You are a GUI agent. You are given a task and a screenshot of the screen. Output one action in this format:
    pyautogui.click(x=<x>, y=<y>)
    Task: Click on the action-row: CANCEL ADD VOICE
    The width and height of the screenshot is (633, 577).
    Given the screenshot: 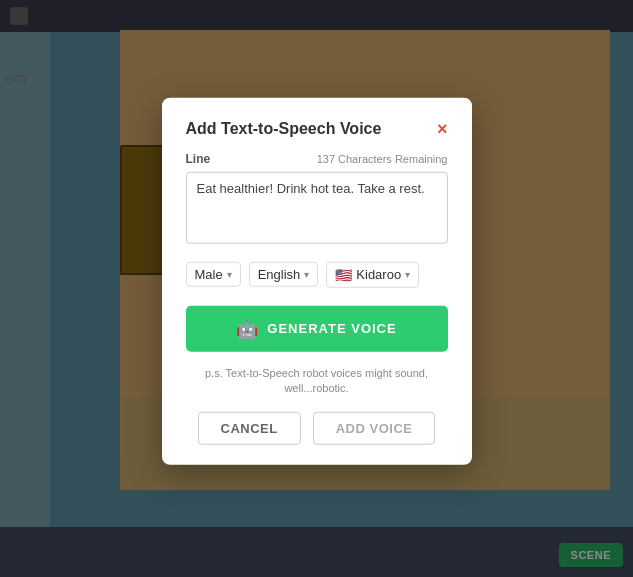 What is the action you would take?
    pyautogui.click(x=317, y=428)
    